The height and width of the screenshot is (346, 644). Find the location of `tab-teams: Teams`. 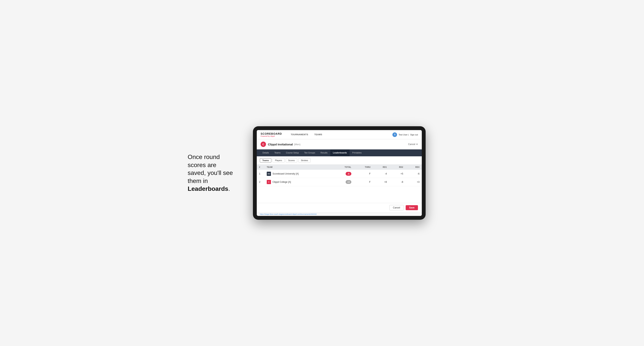

tab-teams: Teams is located at coordinates (278, 153).